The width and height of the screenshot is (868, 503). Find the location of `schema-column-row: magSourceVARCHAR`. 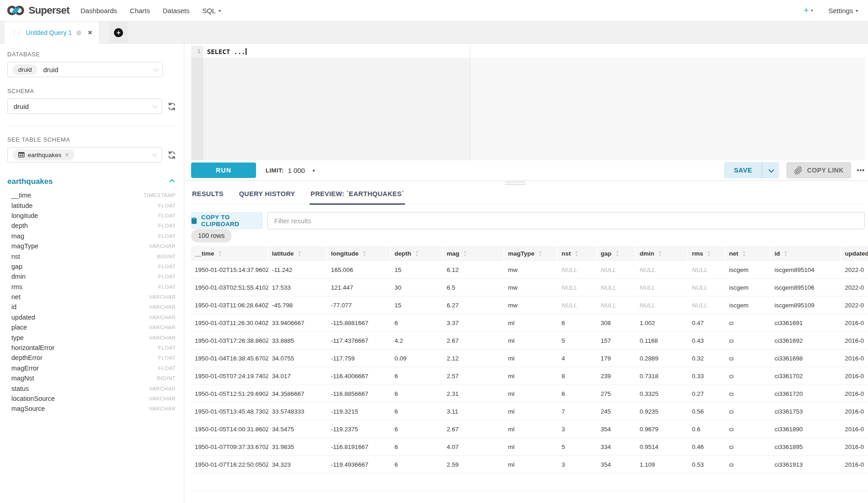

schema-column-row: magSourceVARCHAR is located at coordinates (92, 409).